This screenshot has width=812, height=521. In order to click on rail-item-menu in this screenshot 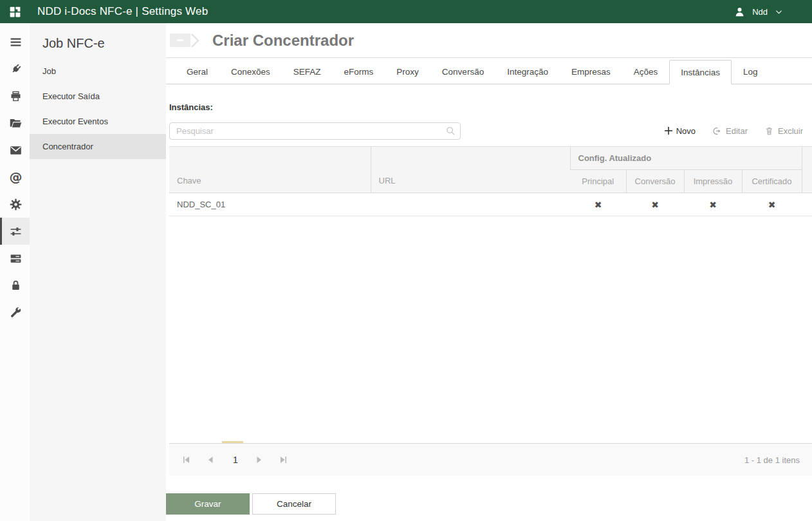, I will do `click(15, 42)`.